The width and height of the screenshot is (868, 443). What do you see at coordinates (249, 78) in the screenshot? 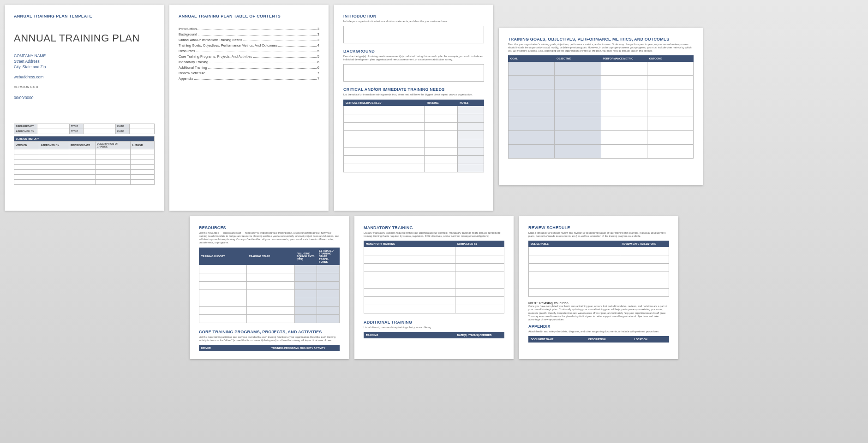
I see `toc-item: Appendix7` at bounding box center [249, 78].